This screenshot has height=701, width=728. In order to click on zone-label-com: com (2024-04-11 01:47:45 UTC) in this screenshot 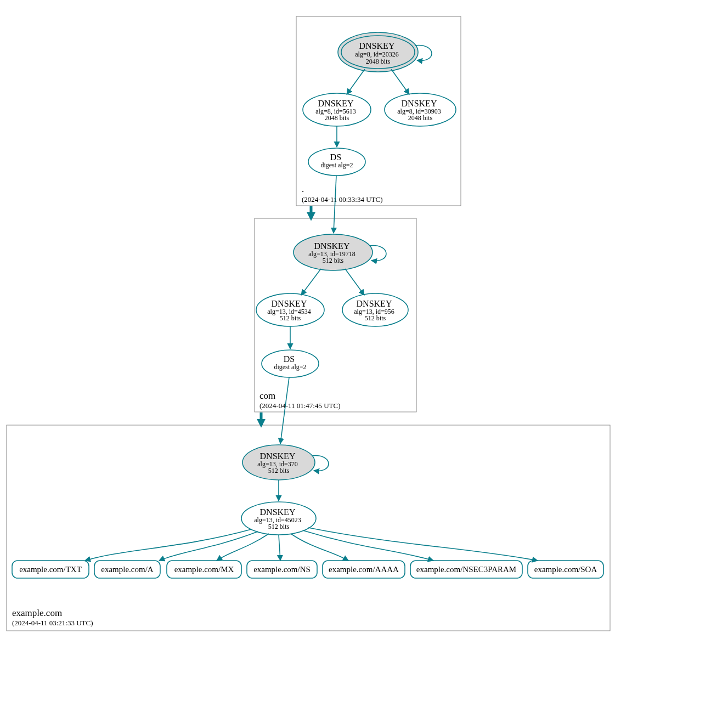, I will do `click(300, 400)`.